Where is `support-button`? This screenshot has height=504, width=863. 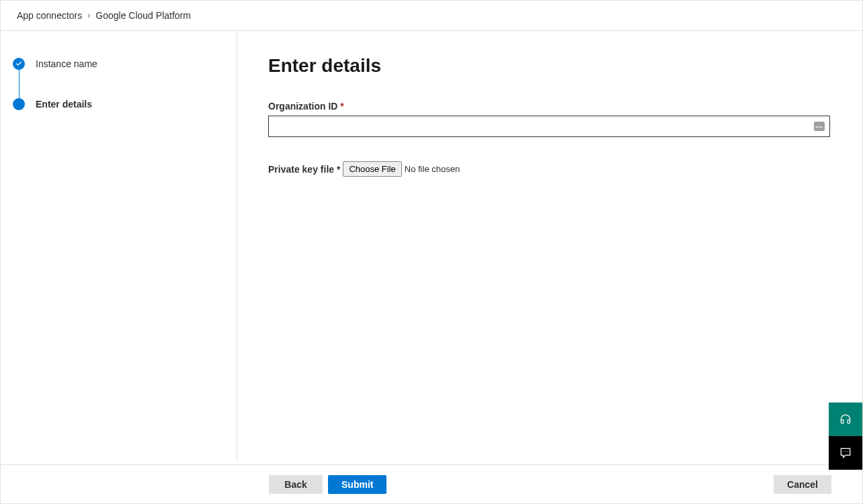
support-button is located at coordinates (846, 419).